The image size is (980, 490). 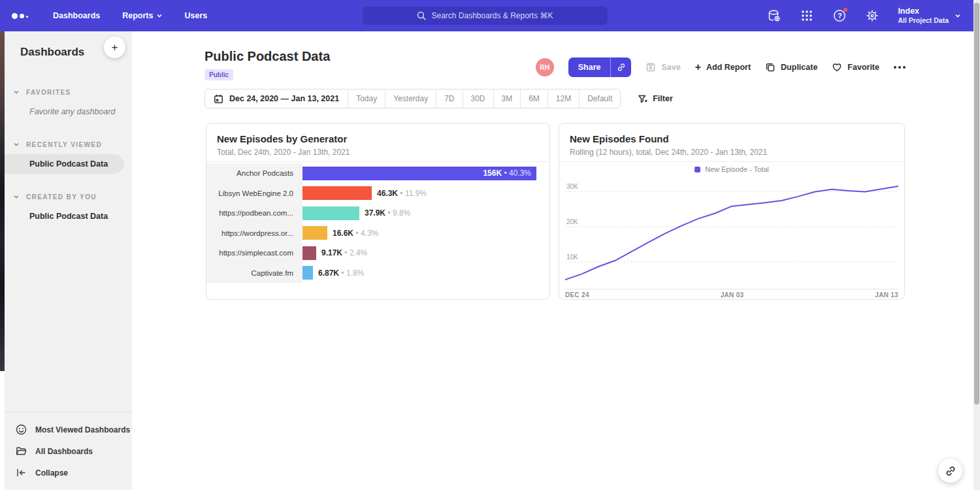 What do you see at coordinates (545, 67) in the screenshot?
I see `avatar: RH` at bounding box center [545, 67].